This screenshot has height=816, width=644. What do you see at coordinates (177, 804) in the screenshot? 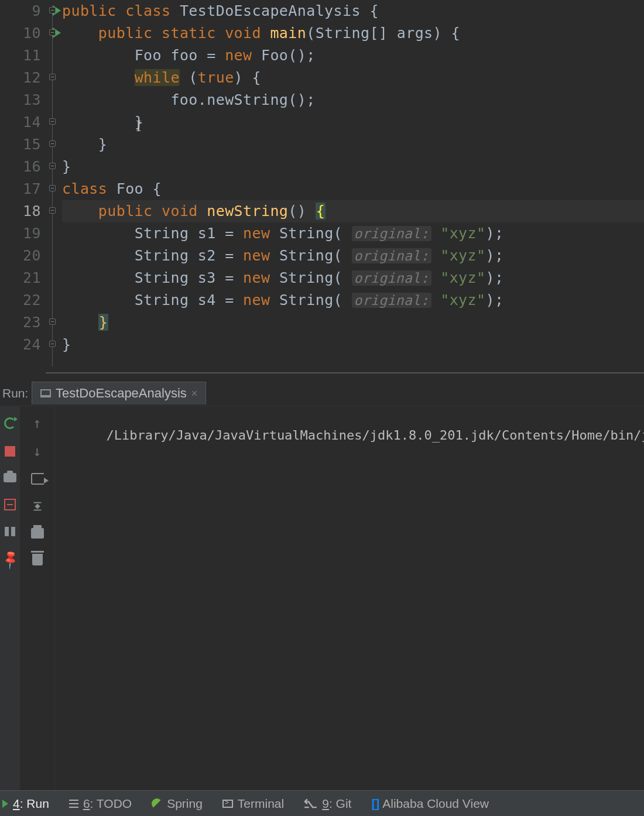
I see `tool-tab-spring: Spring` at bounding box center [177, 804].